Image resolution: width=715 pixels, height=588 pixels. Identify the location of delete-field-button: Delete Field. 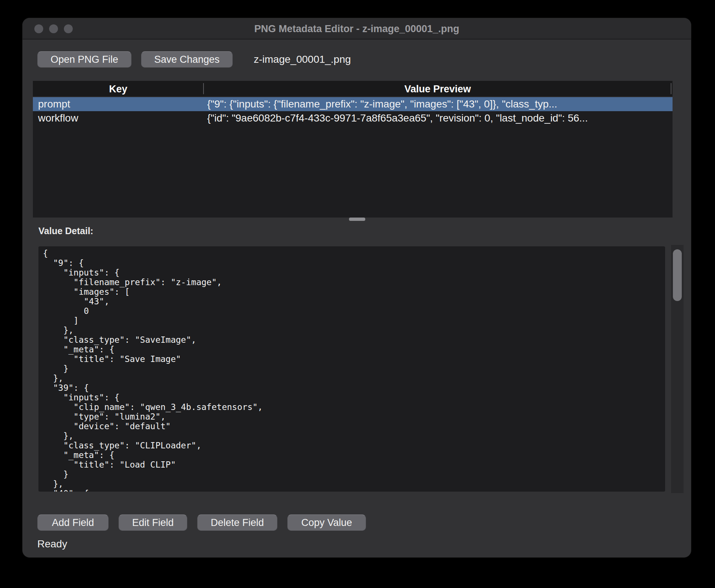
(237, 523).